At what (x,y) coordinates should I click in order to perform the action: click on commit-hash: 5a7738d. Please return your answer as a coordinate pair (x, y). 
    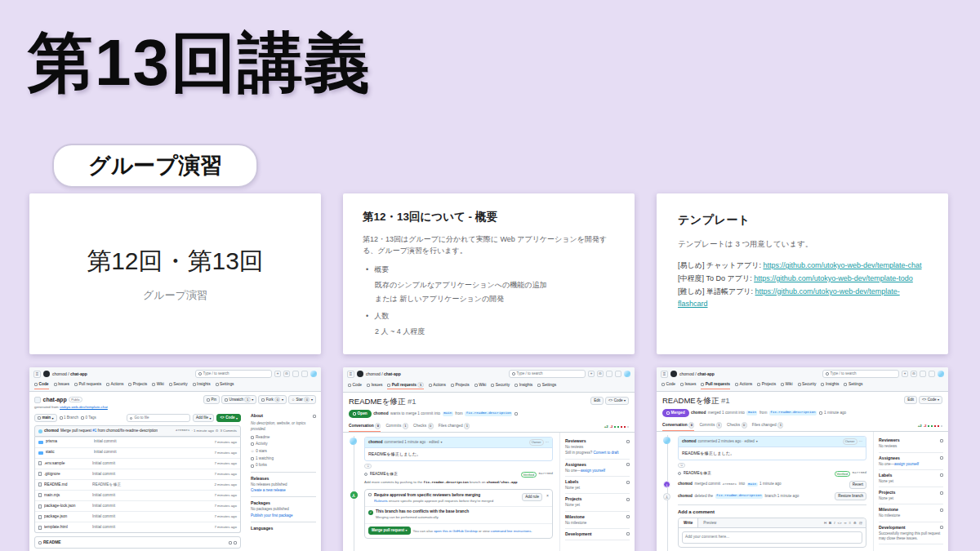
    Looking at the image, I should click on (546, 474).